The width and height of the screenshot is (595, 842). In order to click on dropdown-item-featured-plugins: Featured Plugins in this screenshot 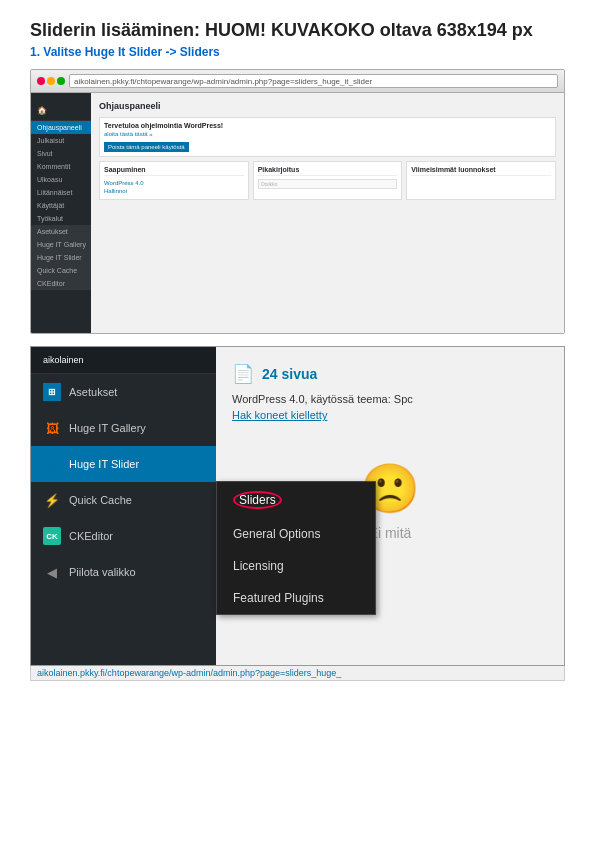, I will do `click(296, 598)`.